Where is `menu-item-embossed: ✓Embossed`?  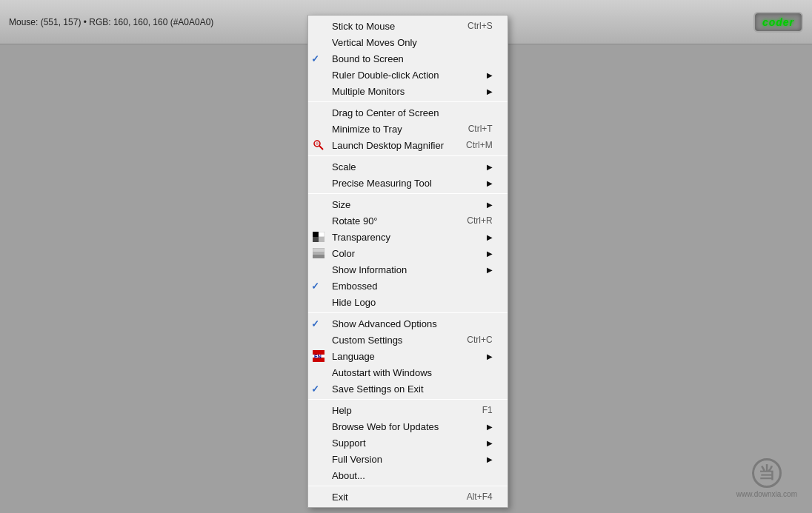 menu-item-embossed: ✓Embossed is located at coordinates (407, 286).